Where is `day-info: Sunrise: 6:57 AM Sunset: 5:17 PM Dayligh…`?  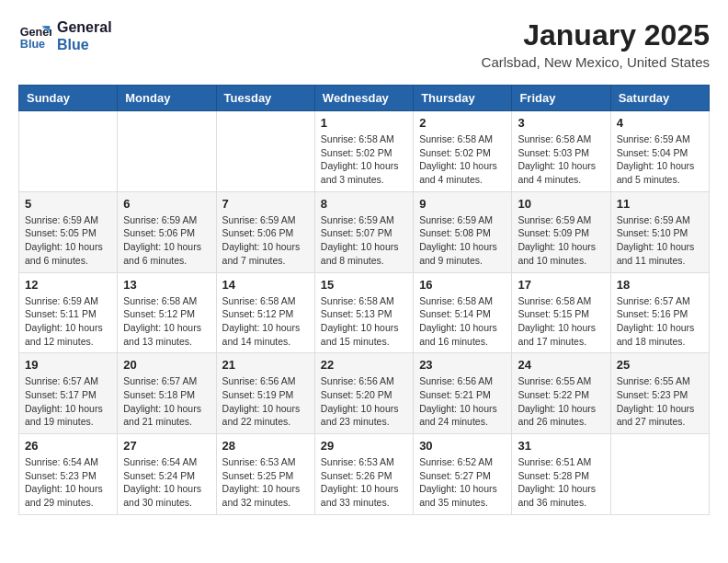
day-info: Sunrise: 6:57 AM Sunset: 5:17 PM Dayligh… is located at coordinates (68, 401).